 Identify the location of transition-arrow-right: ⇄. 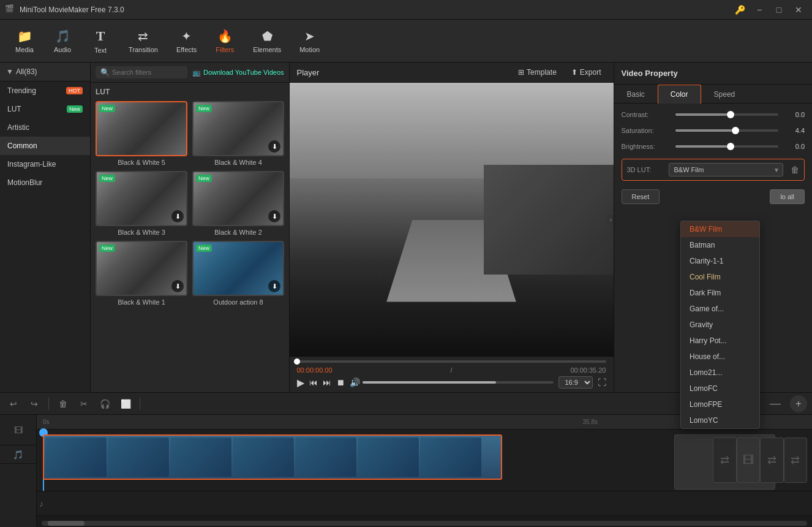
(772, 460).